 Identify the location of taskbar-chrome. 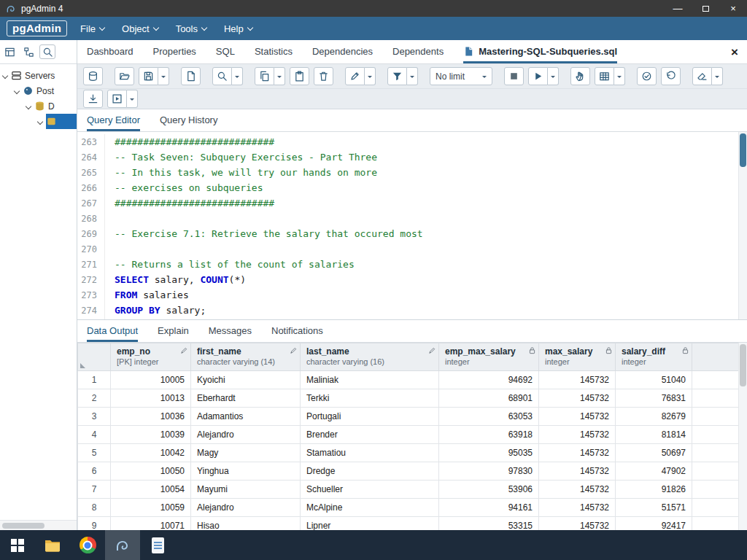
(88, 545).